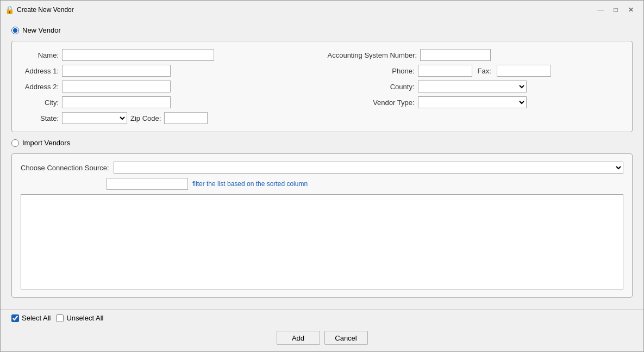 This screenshot has width=644, height=352. I want to click on address1-label: Address 1:, so click(40, 71).